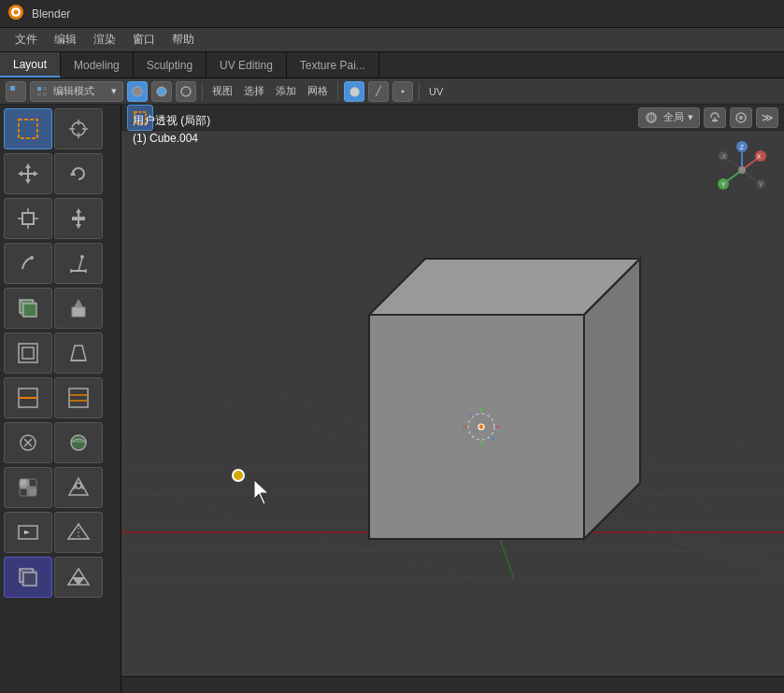  Describe the element at coordinates (28, 532) in the screenshot. I see `edge-slide-tool` at that location.